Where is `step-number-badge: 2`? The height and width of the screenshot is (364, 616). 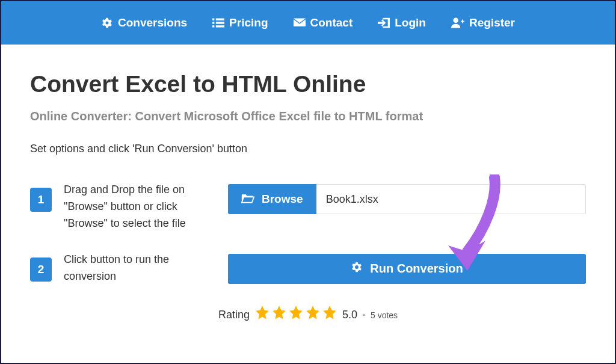 step-number-badge: 2 is located at coordinates (41, 270).